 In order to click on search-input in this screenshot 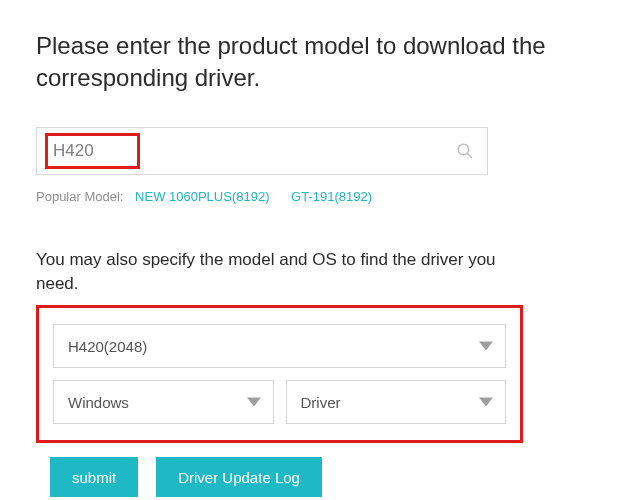, I will do `click(262, 151)`.